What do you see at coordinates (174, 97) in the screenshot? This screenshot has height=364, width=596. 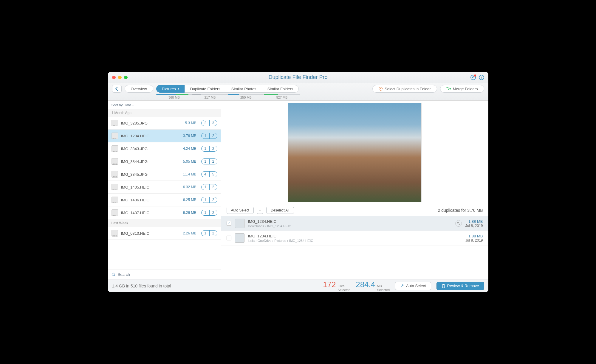 I see `tab-size-label: 360 MB` at bounding box center [174, 97].